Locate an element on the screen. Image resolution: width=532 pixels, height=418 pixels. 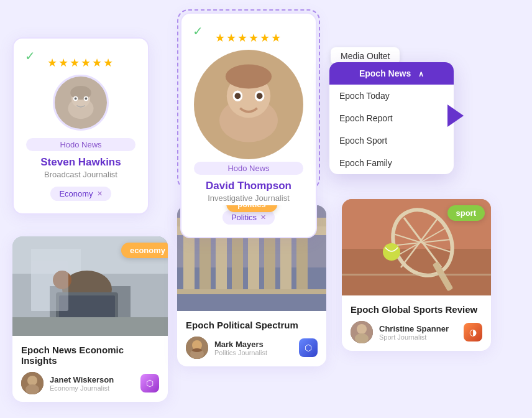
economy-card-content: Epoch News Economic Insights Janet Wiske… is located at coordinates (90, 369).